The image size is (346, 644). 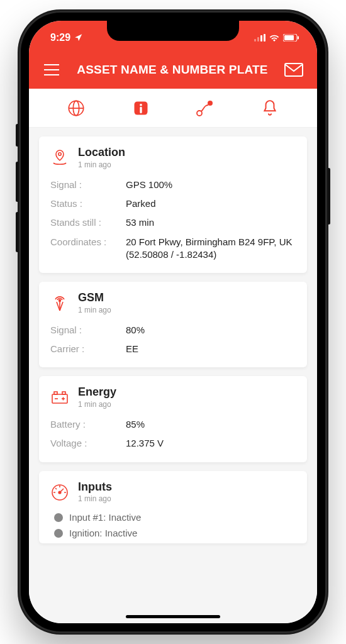 I want to click on tab-bar, so click(x=173, y=108).